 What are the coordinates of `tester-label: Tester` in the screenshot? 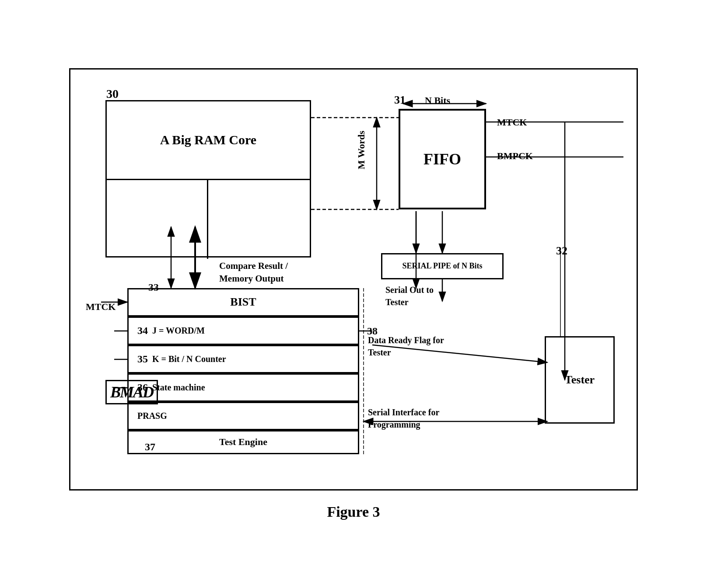 It's located at (580, 380).